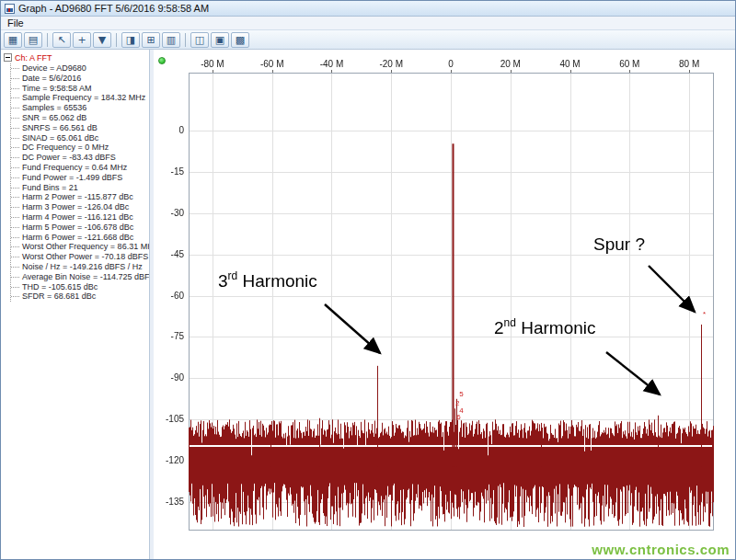  Describe the element at coordinates (79, 246) in the screenshot. I see `tree-item: Worst Other Frequency = 86.31 MHz` at that location.